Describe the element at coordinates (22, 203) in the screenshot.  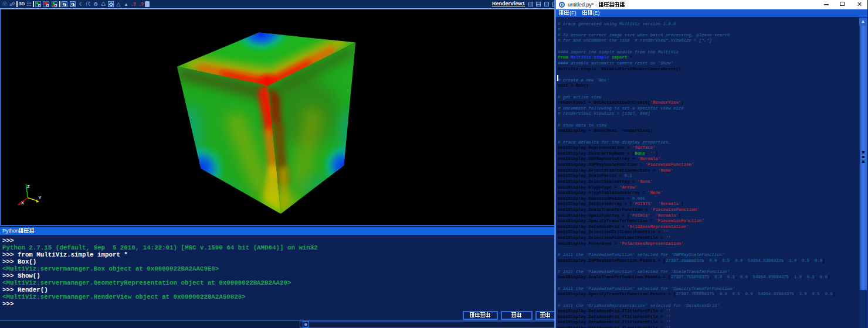
I see `svg-text: X` at that location.